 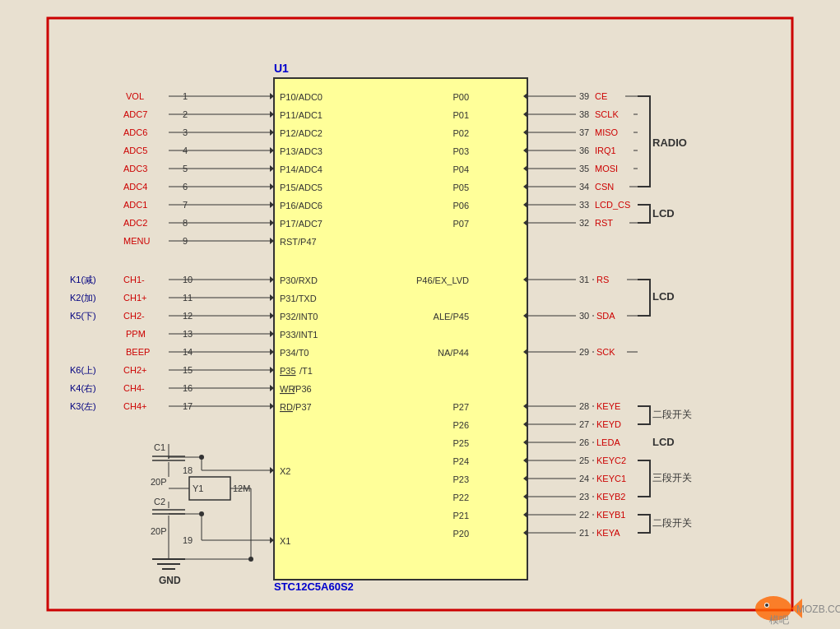 What do you see at coordinates (461, 407) in the screenshot?
I see `pin-label-p27: P27` at bounding box center [461, 407].